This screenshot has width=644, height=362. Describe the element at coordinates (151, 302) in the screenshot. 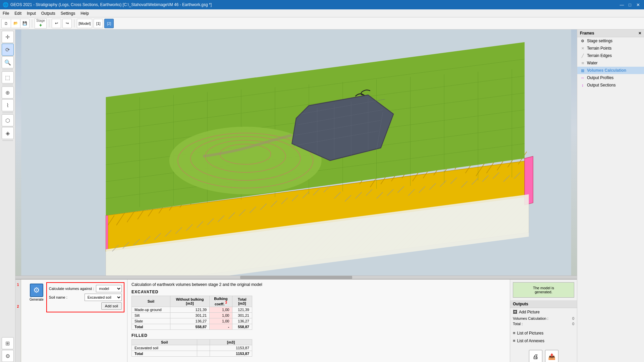

I see `col-soil: Soil` at that location.